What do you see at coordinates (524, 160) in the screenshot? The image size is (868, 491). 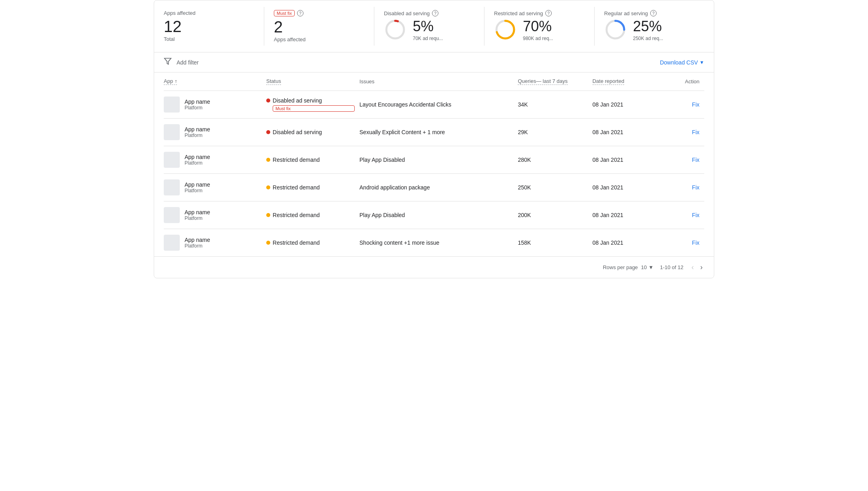 I see `queries-value-2: 280K` at bounding box center [524, 160].